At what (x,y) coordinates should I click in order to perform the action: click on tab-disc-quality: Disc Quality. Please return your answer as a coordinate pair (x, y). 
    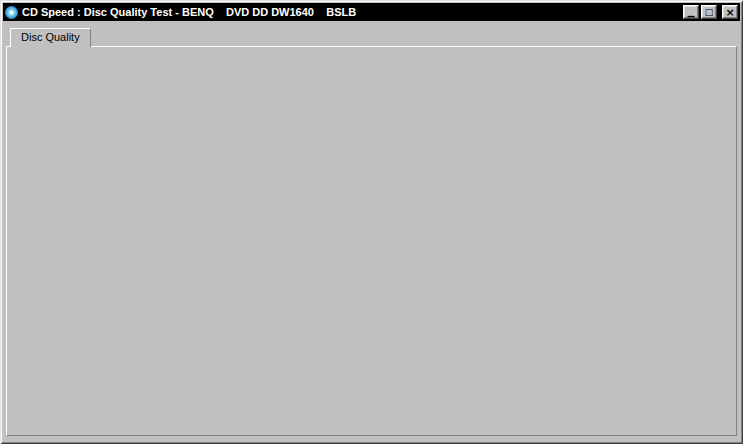
    Looking at the image, I should click on (50, 38).